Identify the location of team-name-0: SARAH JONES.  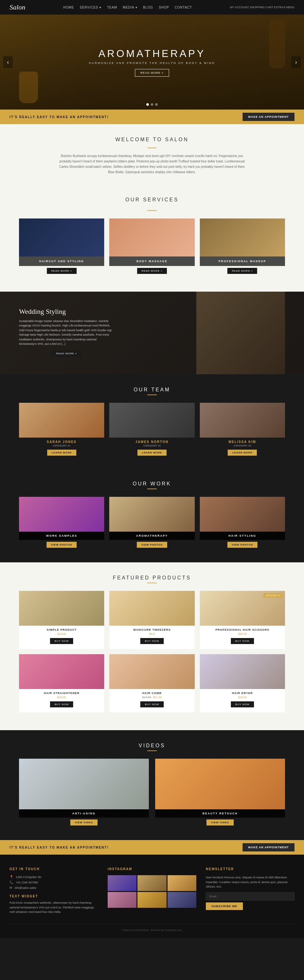
(62, 442).